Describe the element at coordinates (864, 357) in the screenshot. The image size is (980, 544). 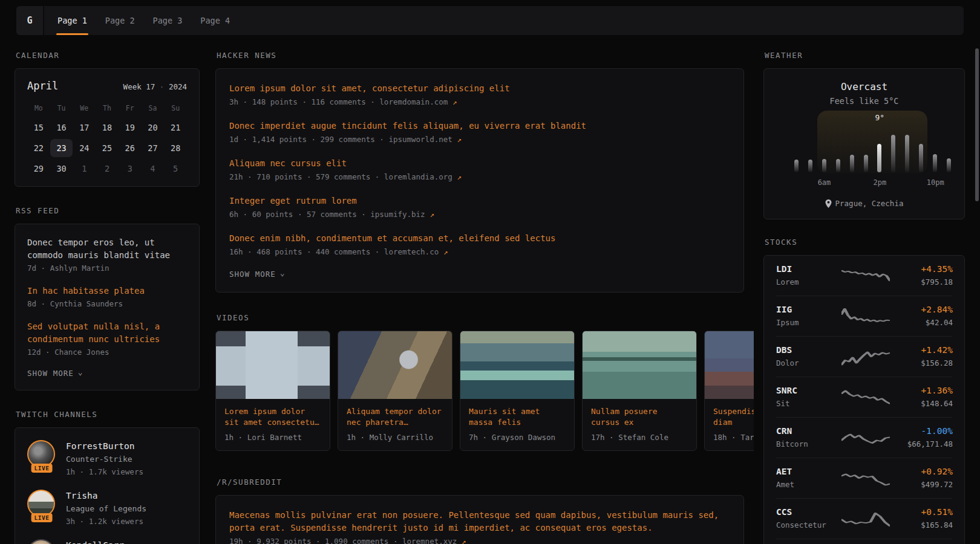
I see `stock-row: DBSDolor +1.42%$156.28` at that location.